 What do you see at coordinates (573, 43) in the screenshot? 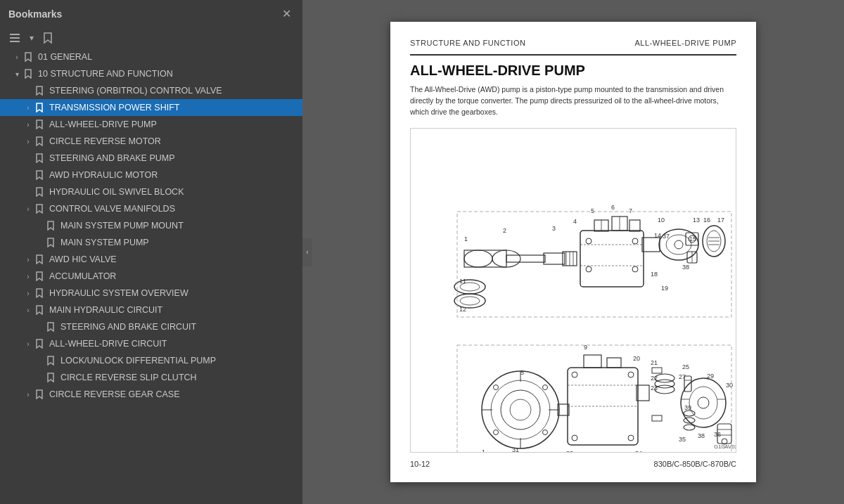
I see `page-header: STRUCTURE AND FUNCTION ALL-WHEEL-DRIVE P…` at bounding box center [573, 43].